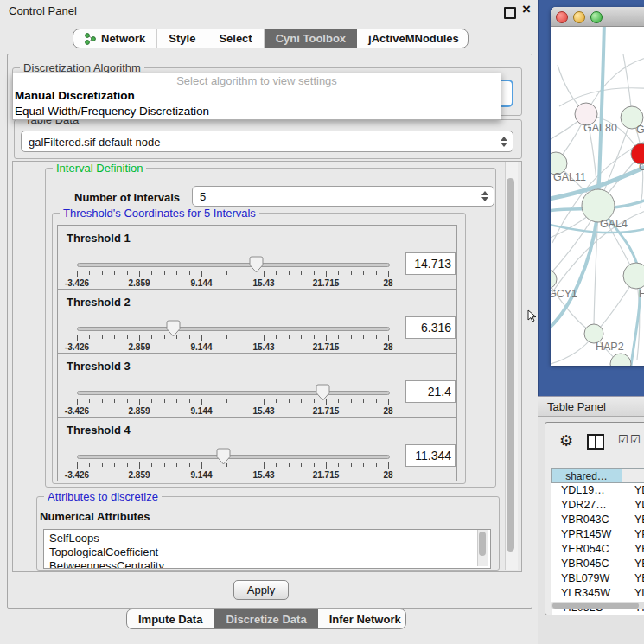 This screenshot has width=644, height=644. I want to click on threshold-panel: Threshold 2-3.4262.8599.14415.4321.71528…, so click(258, 322).